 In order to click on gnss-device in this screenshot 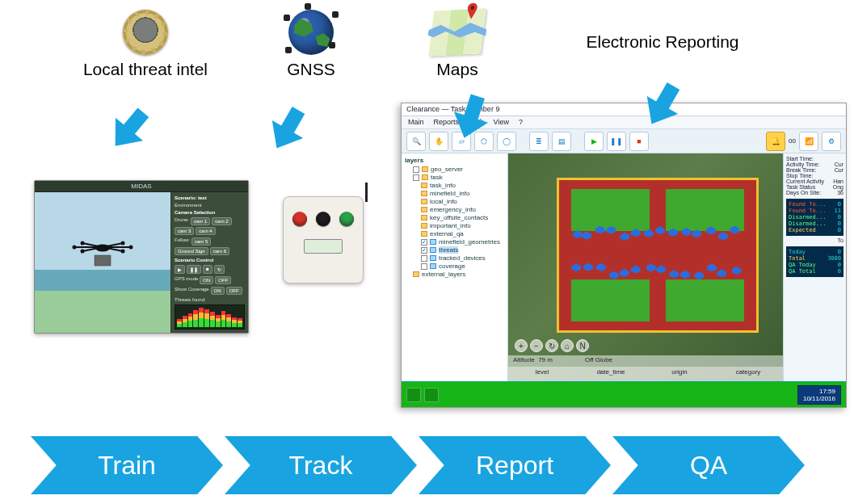, I will do `click(323, 240)`.